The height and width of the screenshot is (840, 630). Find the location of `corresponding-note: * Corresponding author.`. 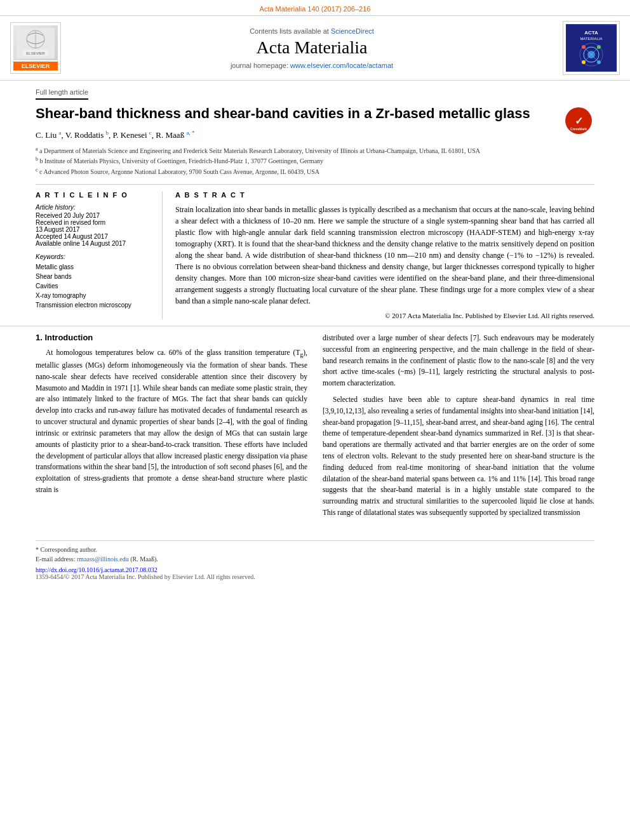

corresponding-note: * Corresponding author. is located at coordinates (315, 550).